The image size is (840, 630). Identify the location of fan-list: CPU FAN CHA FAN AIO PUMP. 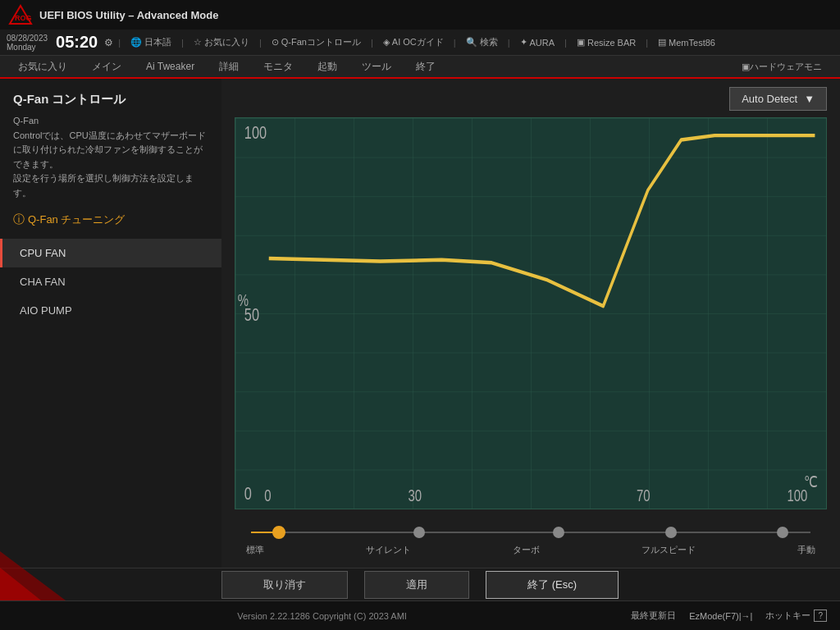
(111, 282).